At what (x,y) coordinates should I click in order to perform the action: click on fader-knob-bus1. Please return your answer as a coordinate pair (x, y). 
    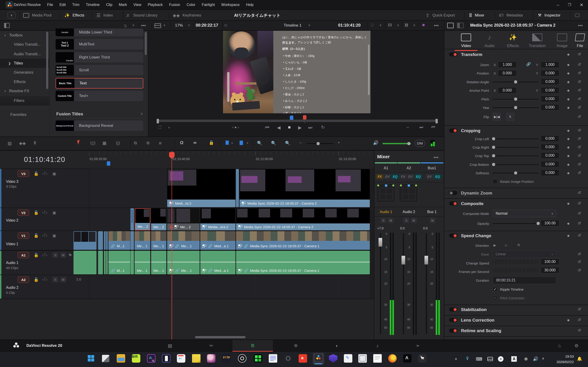
    Looking at the image, I should click on (426, 260).